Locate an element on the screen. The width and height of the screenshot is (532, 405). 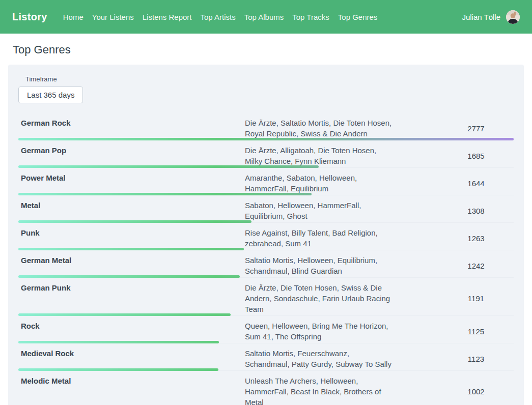
genre-artists: Queen, Helloween, Bring Me The Horizon, … is located at coordinates (319, 331).